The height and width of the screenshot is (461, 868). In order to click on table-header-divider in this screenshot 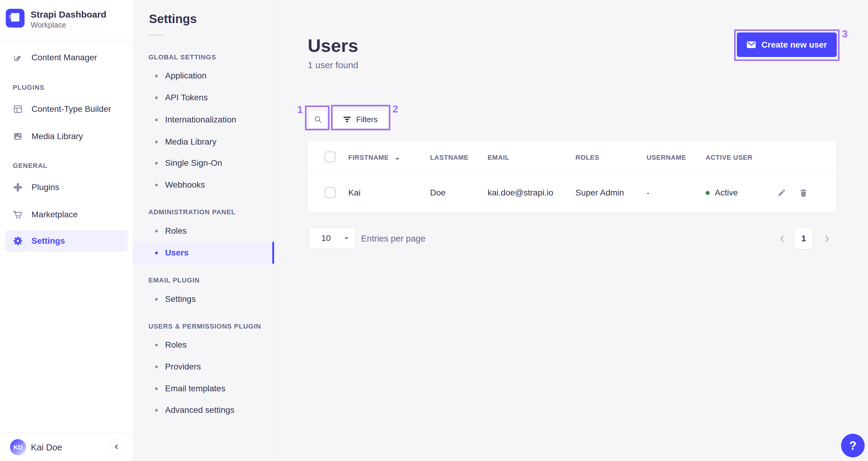, I will do `click(572, 173)`.